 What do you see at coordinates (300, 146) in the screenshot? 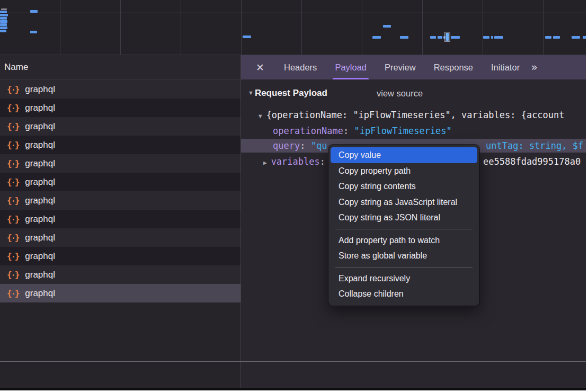
I see `query-row: query "qu` at bounding box center [300, 146].